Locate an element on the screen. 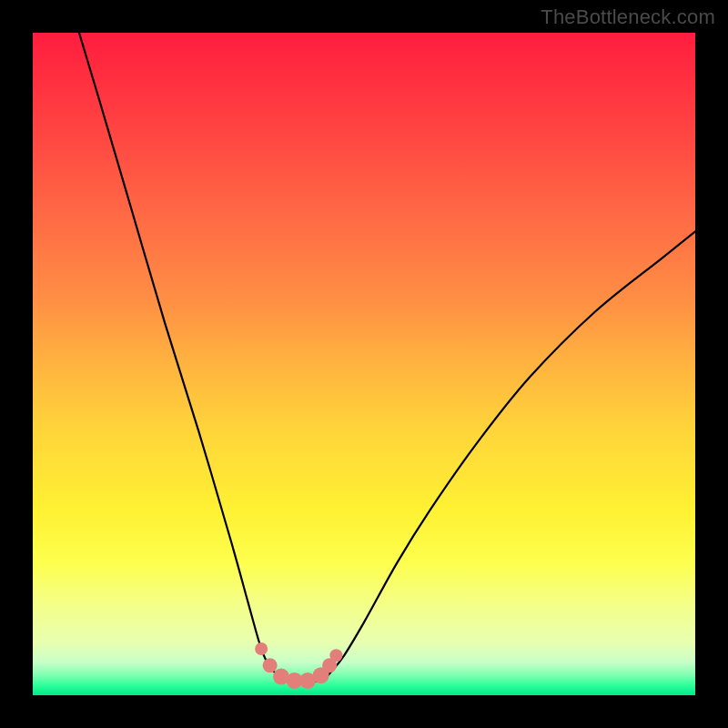  watermark-text: TheBottleneck.com is located at coordinates (628, 17).